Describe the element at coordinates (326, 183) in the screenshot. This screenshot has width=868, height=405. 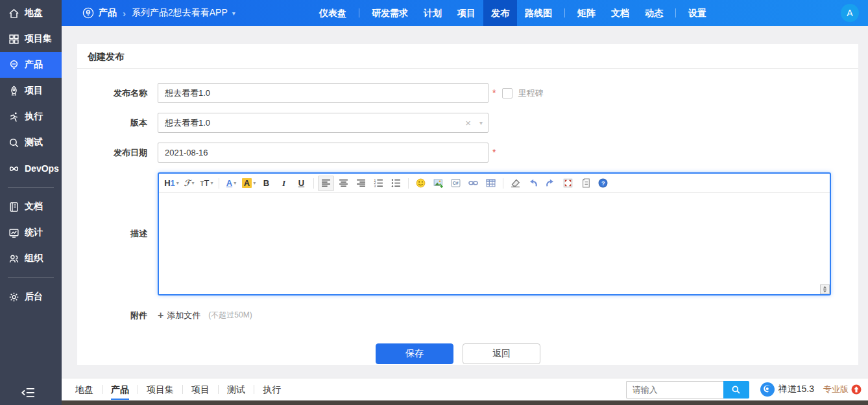
I see `align-left-icon` at that location.